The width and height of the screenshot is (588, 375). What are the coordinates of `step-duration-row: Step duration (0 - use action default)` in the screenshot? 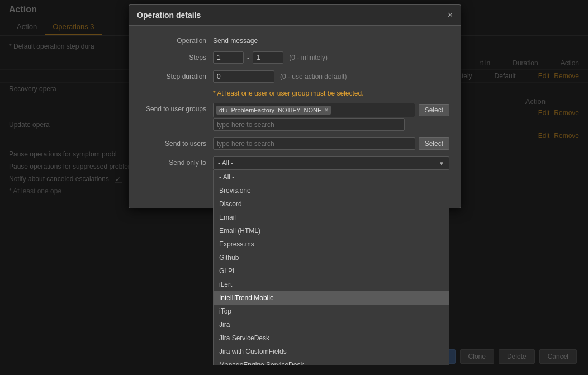 It's located at (295, 77).